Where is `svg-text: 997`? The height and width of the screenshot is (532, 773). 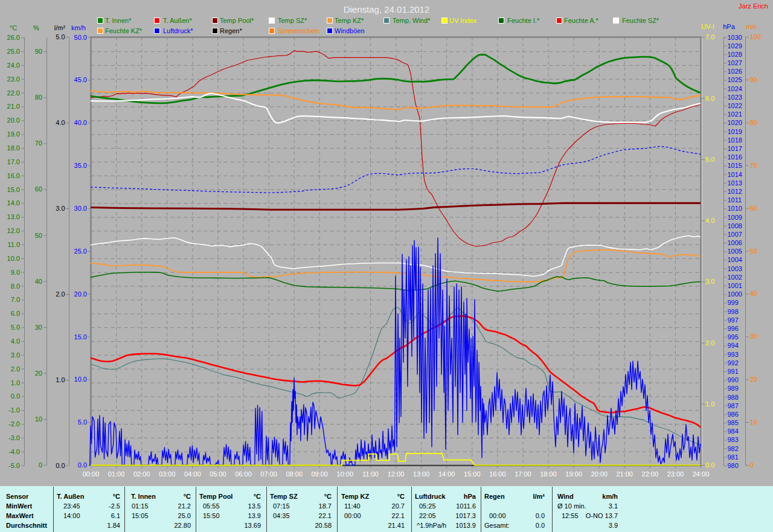 svg-text: 997 is located at coordinates (733, 320).